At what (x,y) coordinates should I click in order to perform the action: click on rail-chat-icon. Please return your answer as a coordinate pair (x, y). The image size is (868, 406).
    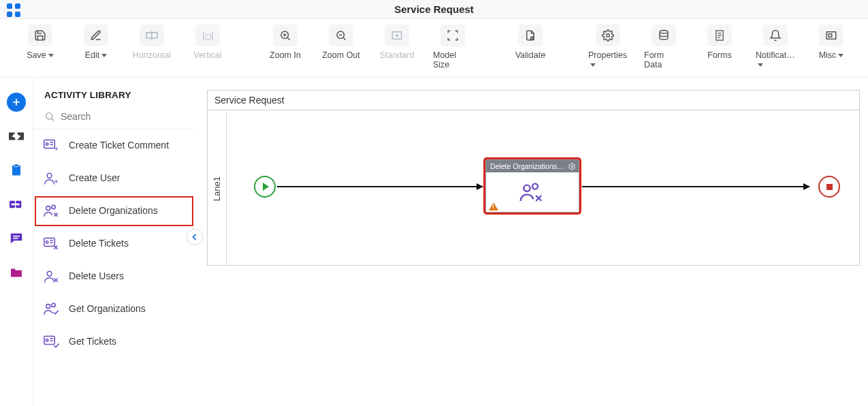
    Looking at the image, I should click on (16, 238).